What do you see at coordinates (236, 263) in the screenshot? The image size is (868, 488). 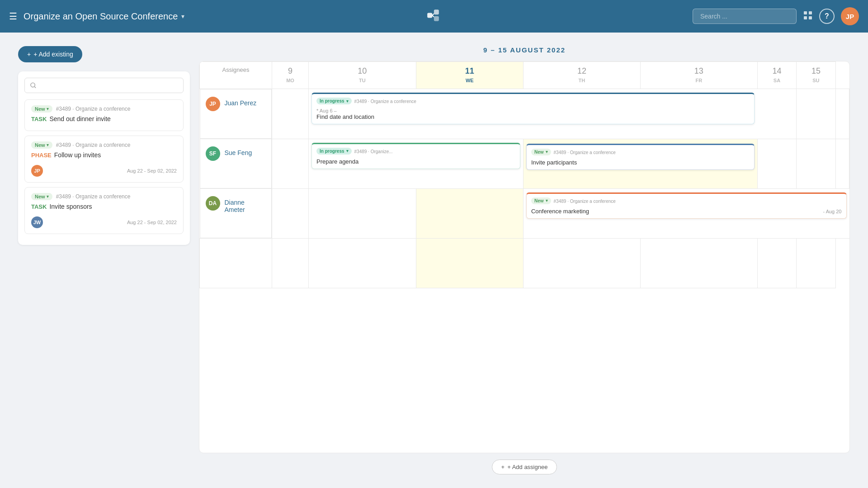 I see `cal-empty-assignee` at bounding box center [236, 263].